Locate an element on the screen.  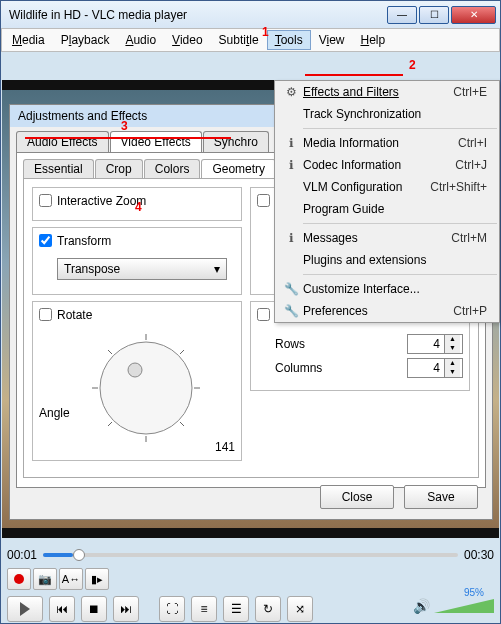
stop-button: ⏹ is located at coordinates (94, 609).